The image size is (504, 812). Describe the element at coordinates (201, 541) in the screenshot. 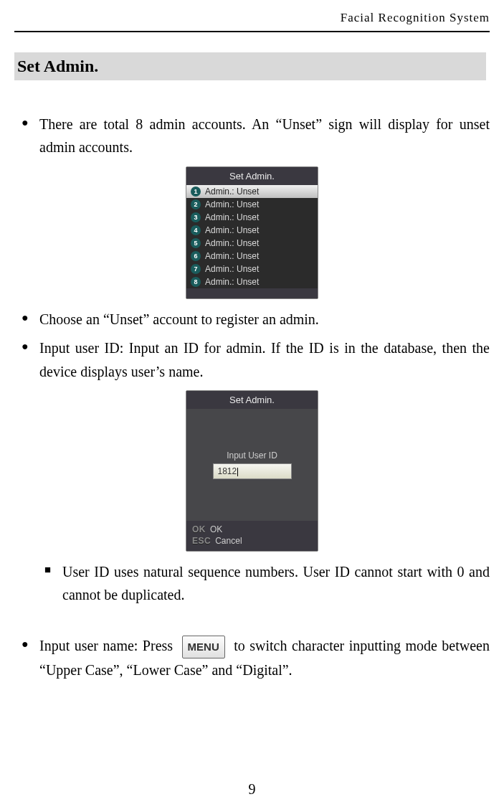

I see `esc-key-icon: ESC` at that location.